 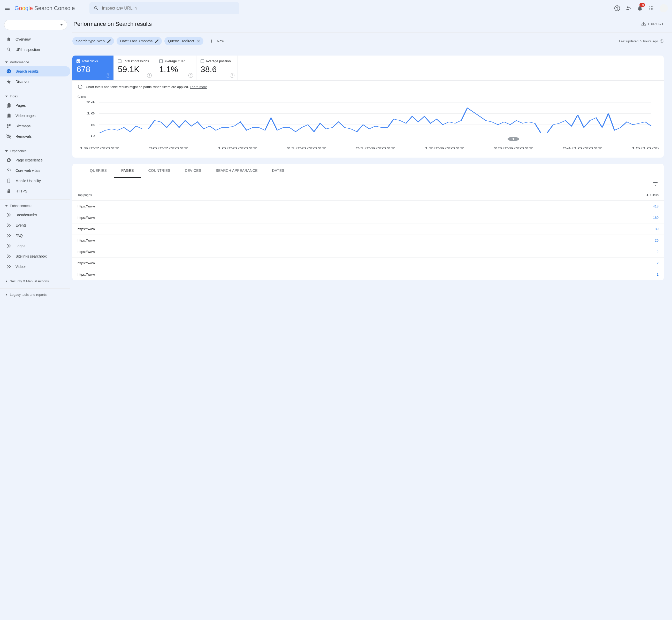 I want to click on sort-down-icon, so click(x=647, y=195).